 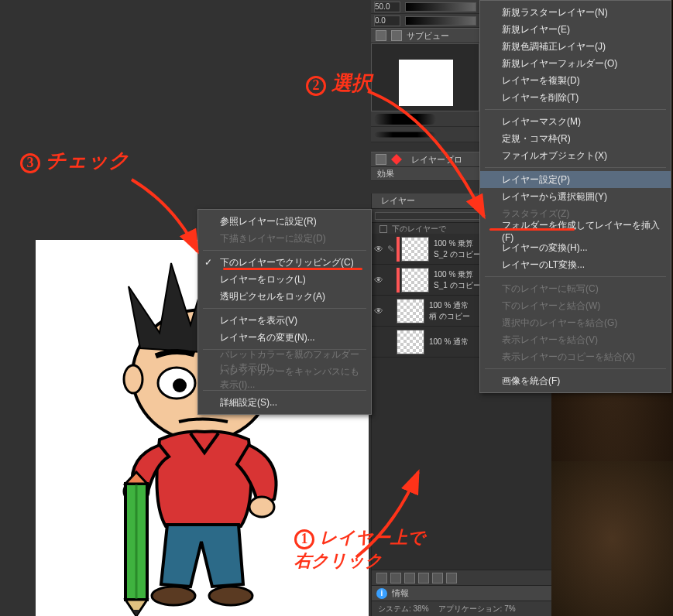 I want to click on menu-item: レイヤー設定(P), so click(x=575, y=180).